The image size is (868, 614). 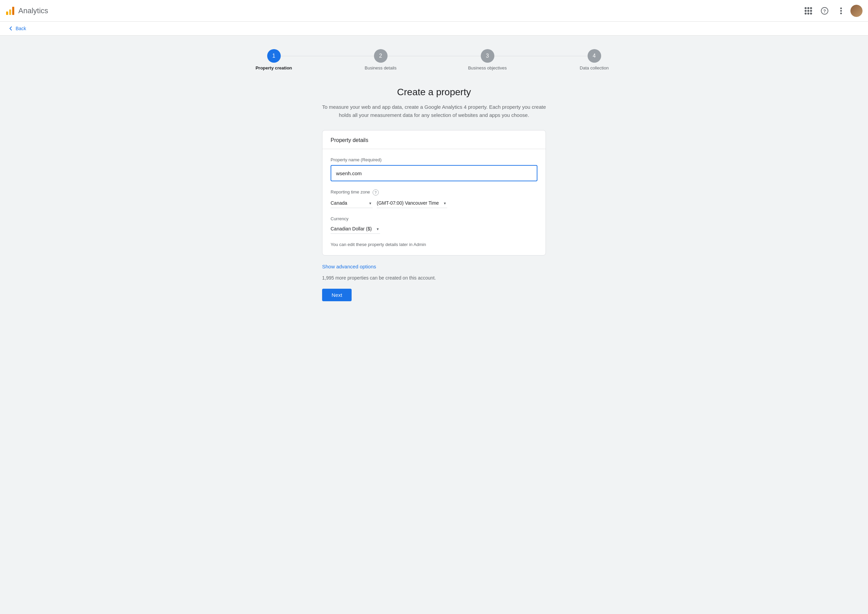 I want to click on currency-select-wrapper: Canadian Dollar ($) US Dollar ($) Euro (…, so click(x=356, y=229).